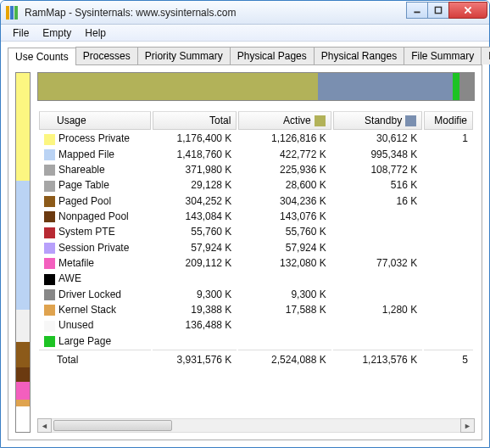 This screenshot has height=448, width=490. Describe the element at coordinates (443, 56) in the screenshot. I see `tab-file-summary: File Summary` at that location.